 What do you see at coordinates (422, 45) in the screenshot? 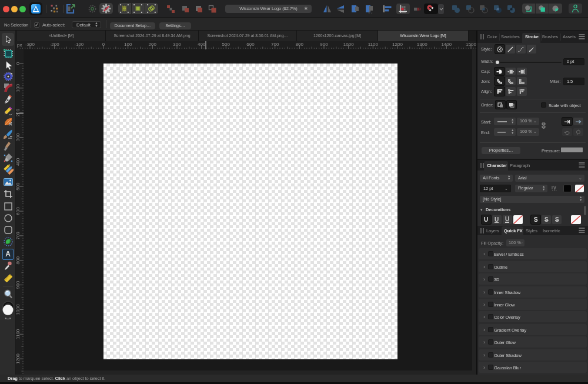
I see `svg-text: 1300` at bounding box center [422, 45].